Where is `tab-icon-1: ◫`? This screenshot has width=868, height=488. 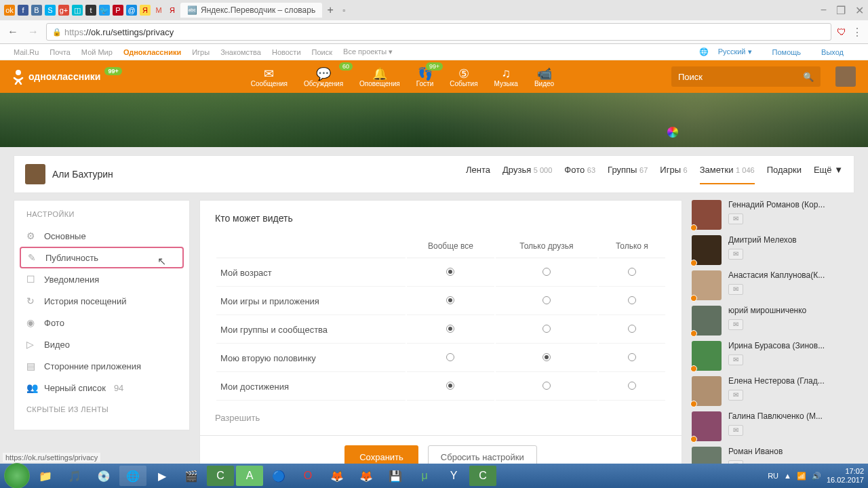 tab-icon-1: ◫ is located at coordinates (77, 10).